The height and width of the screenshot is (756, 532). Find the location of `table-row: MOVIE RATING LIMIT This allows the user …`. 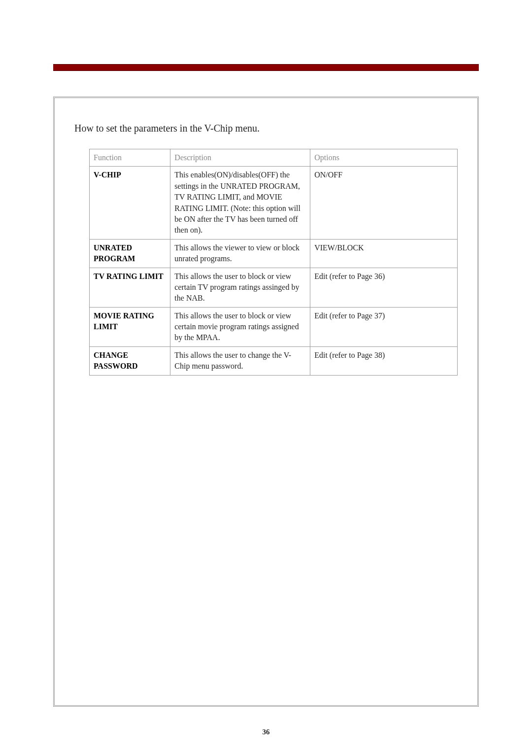

table-row: MOVIE RATING LIMIT This allows the user … is located at coordinates (274, 327).